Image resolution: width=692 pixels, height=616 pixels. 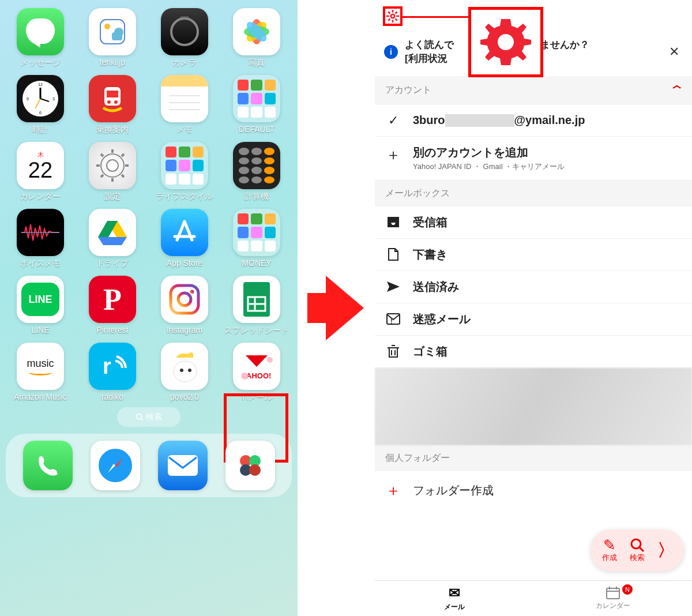 I want to click on drafts-row: 下書き, so click(x=533, y=255).